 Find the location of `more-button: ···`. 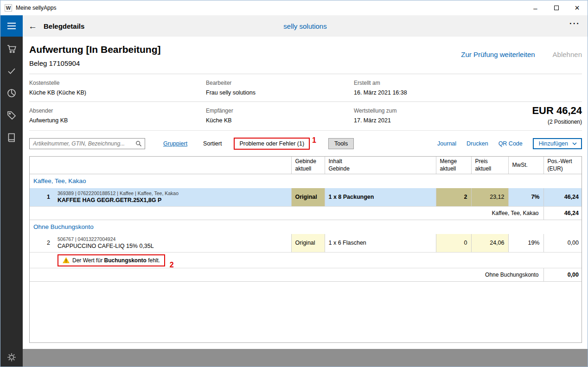

more-button: ··· is located at coordinates (575, 24).